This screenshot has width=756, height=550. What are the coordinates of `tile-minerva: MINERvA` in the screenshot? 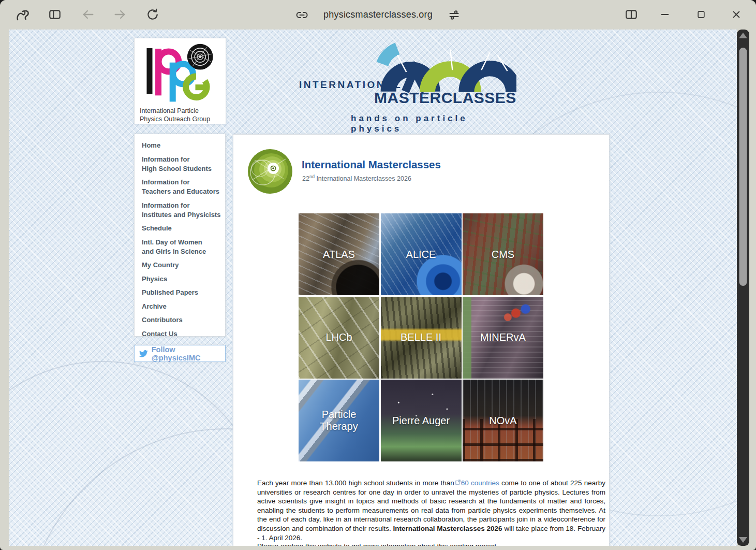 It's located at (503, 338).